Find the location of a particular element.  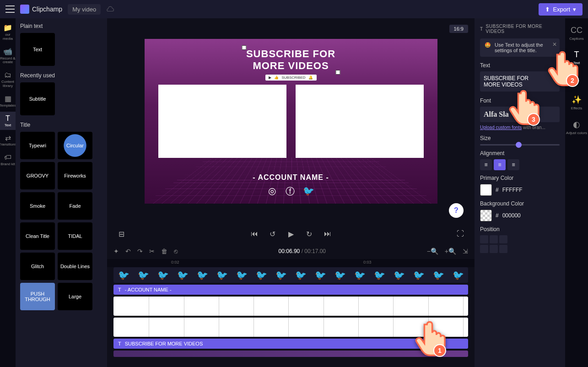

instagram-icon: ◎ is located at coordinates (274, 191).